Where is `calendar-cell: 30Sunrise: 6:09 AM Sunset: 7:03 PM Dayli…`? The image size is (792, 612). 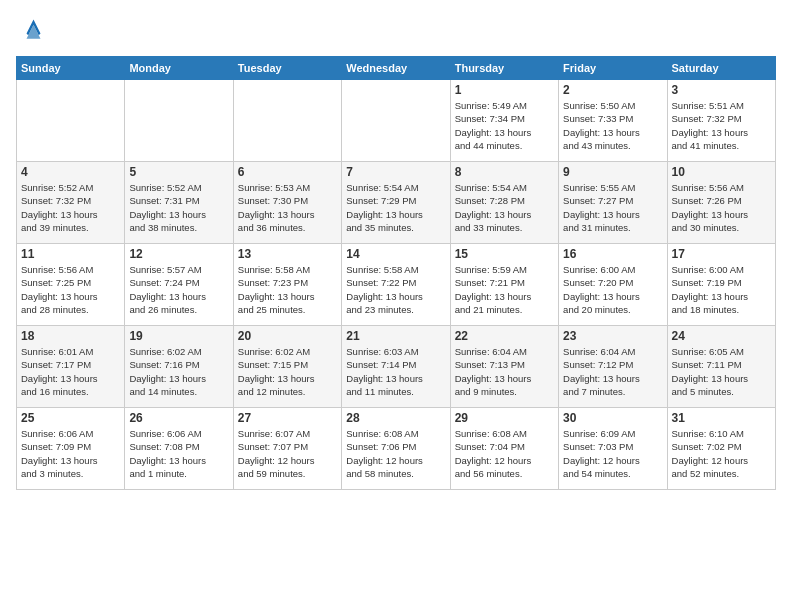 calendar-cell: 30Sunrise: 6:09 AM Sunset: 7:03 PM Dayli… is located at coordinates (613, 449).